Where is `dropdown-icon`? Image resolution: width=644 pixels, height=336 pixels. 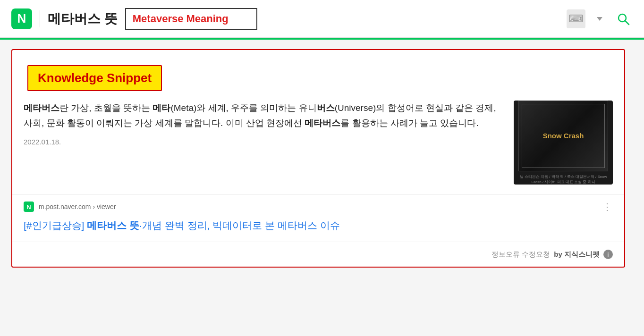 dropdown-icon is located at coordinates (600, 19).